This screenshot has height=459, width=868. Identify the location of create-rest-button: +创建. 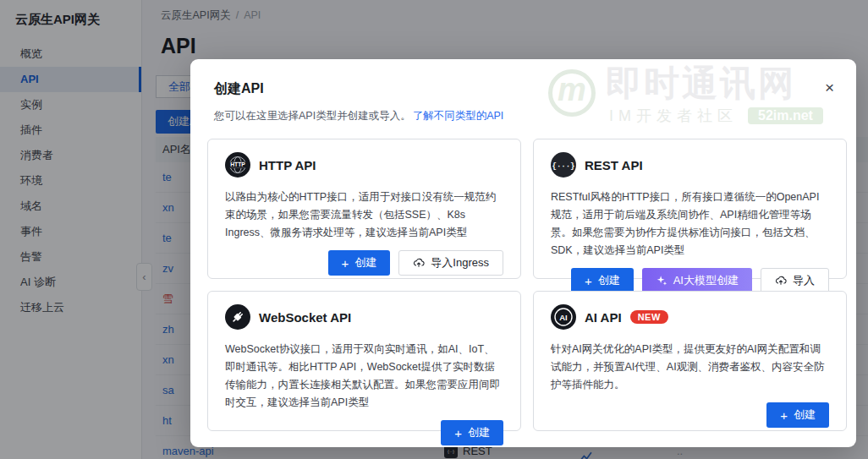
(602, 281).